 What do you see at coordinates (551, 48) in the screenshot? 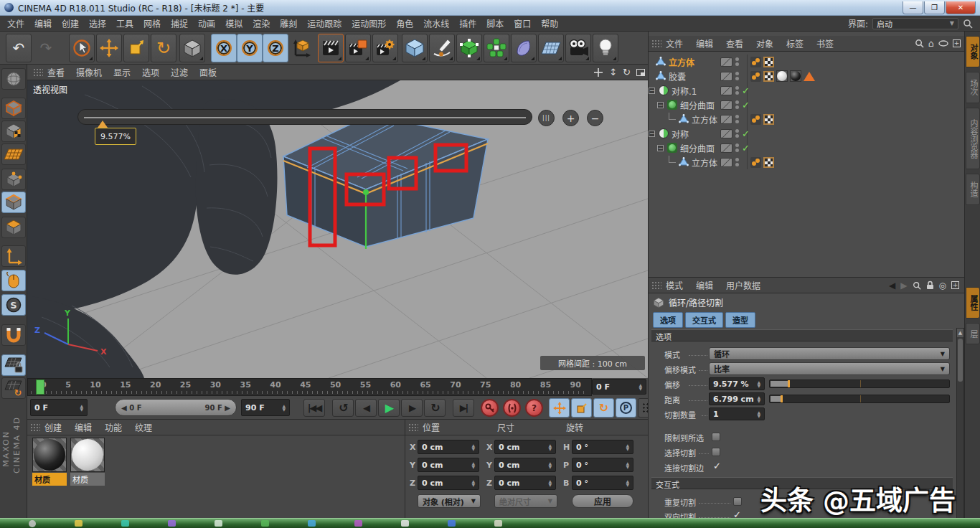
I see `floor-button` at bounding box center [551, 48].